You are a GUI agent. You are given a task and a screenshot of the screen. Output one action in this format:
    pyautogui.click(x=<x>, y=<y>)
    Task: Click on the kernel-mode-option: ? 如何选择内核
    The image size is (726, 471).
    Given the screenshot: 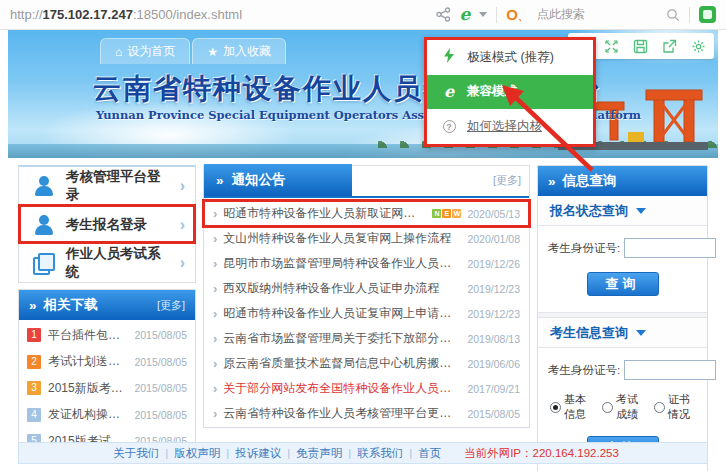 What is the action you would take?
    pyautogui.click(x=510, y=126)
    